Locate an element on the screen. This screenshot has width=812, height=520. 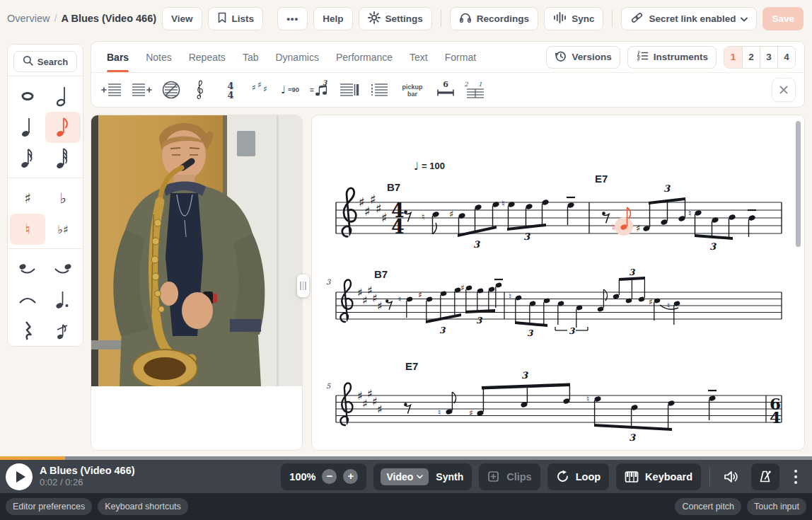
repeat-barline-tool is located at coordinates (379, 90).